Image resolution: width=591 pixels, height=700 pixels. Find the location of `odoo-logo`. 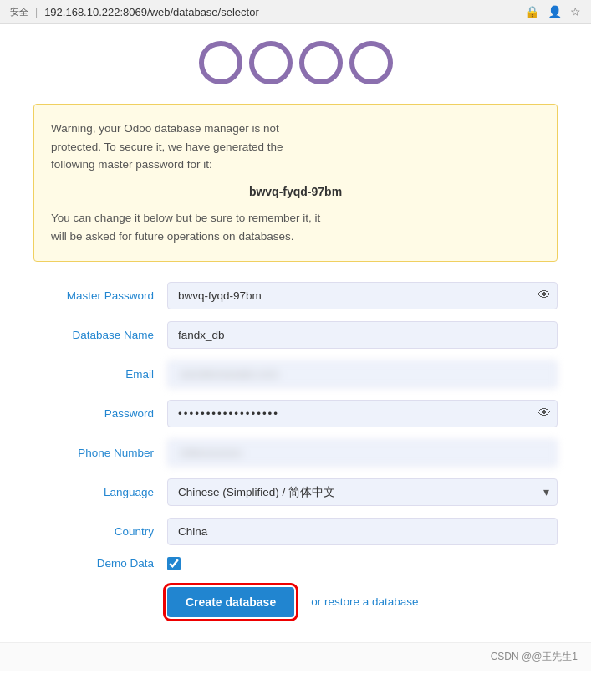

odoo-logo is located at coordinates (296, 63).